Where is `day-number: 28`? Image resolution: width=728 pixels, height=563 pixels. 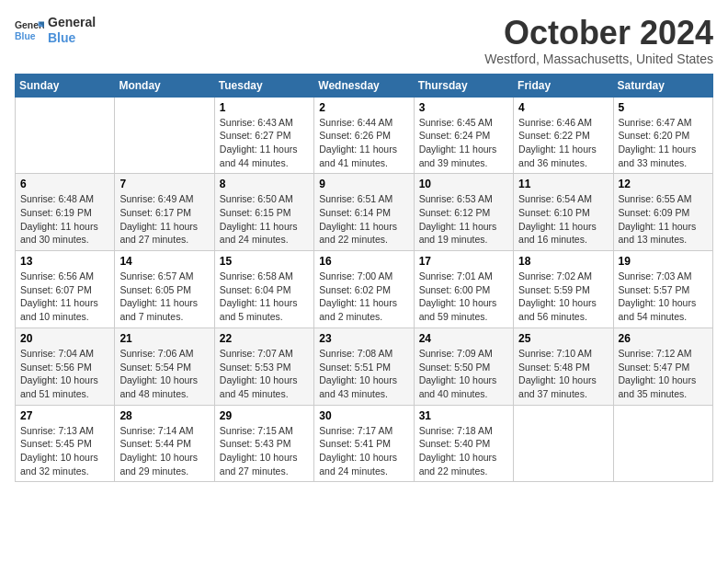
day-number: 28 is located at coordinates (164, 416).